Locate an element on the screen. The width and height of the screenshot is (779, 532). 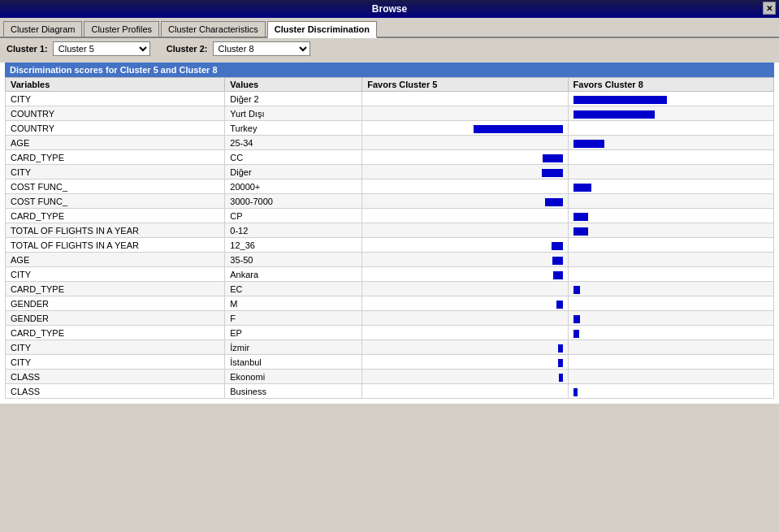
col-header-favors1: Favors Cluster 5 is located at coordinates (465, 84).